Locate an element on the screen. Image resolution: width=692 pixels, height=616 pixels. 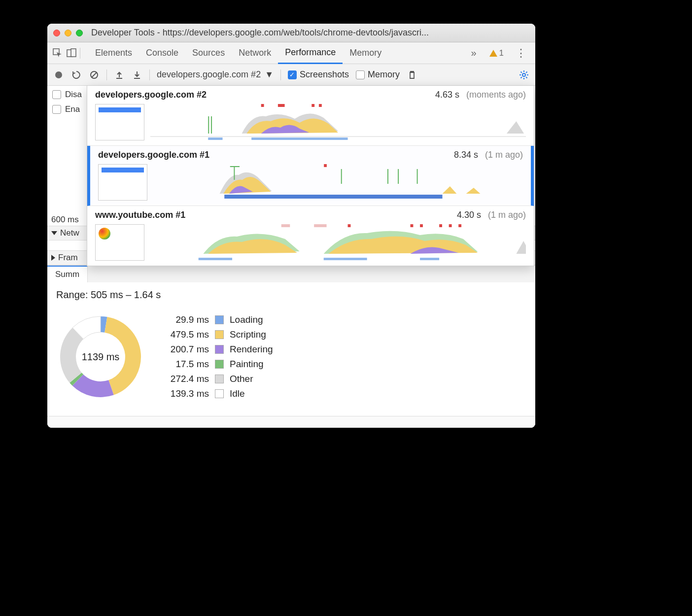
tab-console: Console is located at coordinates (162, 53).